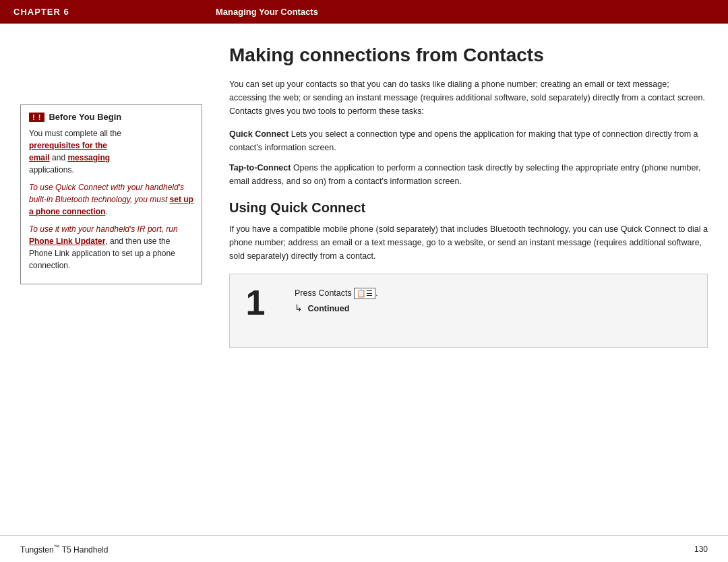 The image size is (728, 562). What do you see at coordinates (111, 152) in the screenshot?
I see `sidebar-para1: You must complete all the prerequisites …` at bounding box center [111, 152].